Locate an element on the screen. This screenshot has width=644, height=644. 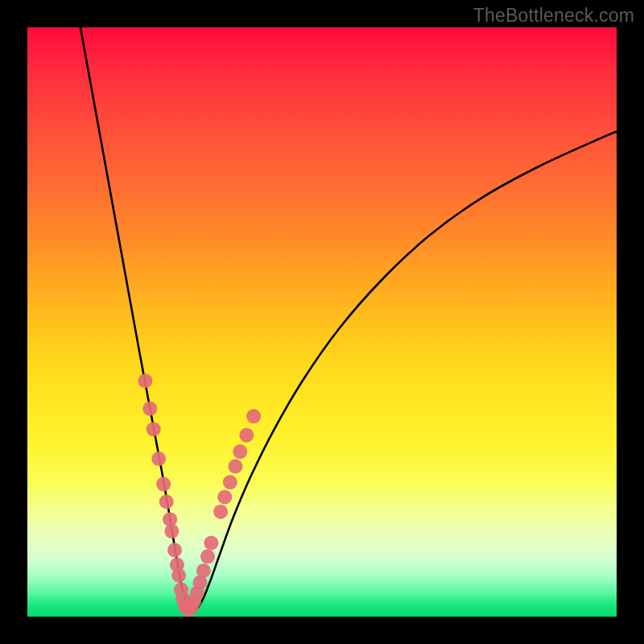
watermark-text: TheBottleneck.com is located at coordinates (554, 16).